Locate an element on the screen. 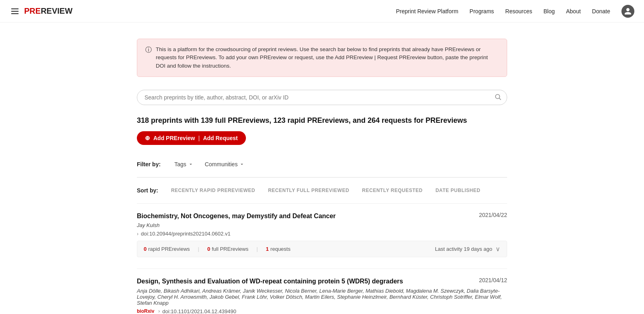 The width and height of the screenshot is (644, 314). tags-chevron-icon is located at coordinates (191, 164).